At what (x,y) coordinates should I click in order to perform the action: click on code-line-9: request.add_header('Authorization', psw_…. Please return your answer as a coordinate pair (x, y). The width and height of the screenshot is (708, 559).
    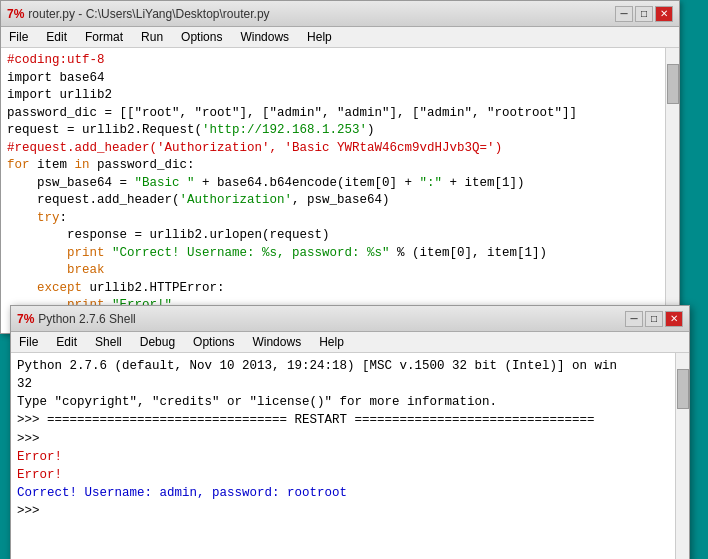
    Looking at the image, I should click on (340, 201).